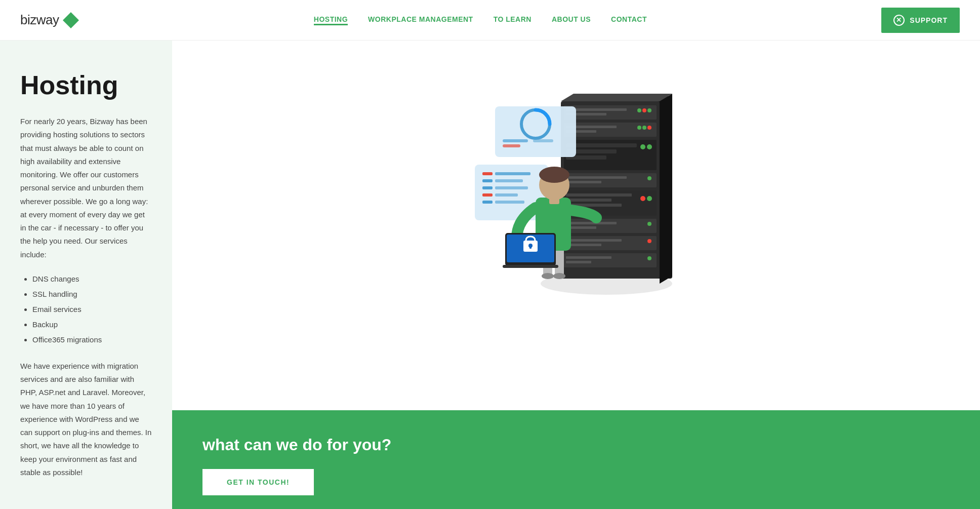  I want to click on nav-contact: CONTACT, so click(629, 20).